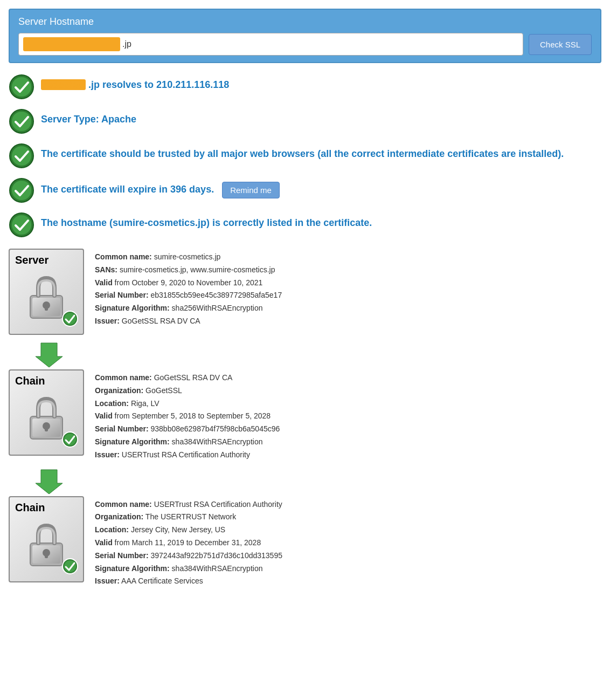 The image size is (610, 700). Describe the element at coordinates (22, 87) in the screenshot. I see `checkmark-icon` at that location.